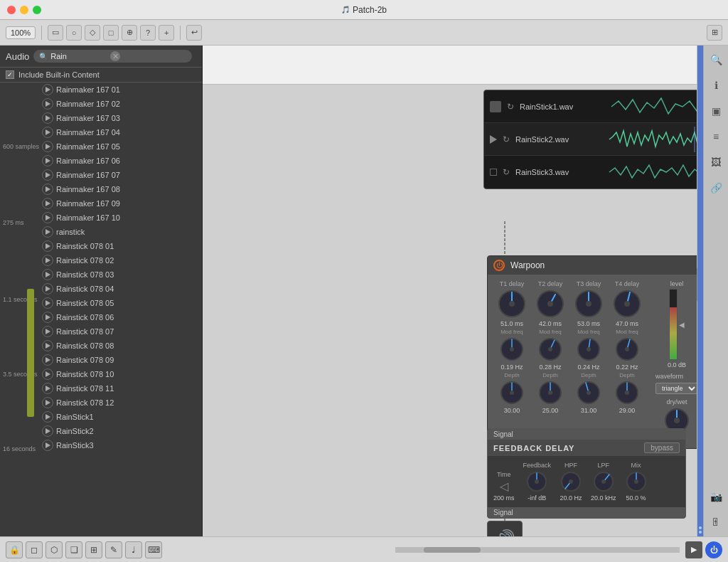  I want to click on grid-button: ⊞, so click(94, 550).